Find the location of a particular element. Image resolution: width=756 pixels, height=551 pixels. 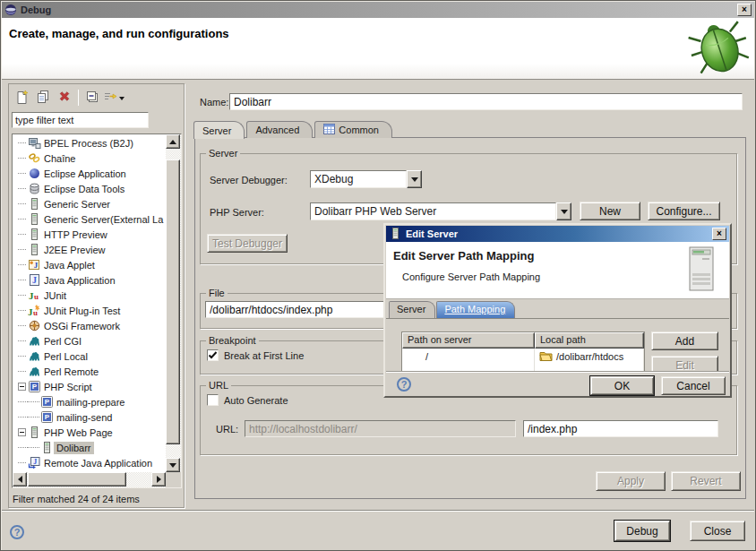

tree-item-perl-remote: Perl Remote is located at coordinates (90, 371).